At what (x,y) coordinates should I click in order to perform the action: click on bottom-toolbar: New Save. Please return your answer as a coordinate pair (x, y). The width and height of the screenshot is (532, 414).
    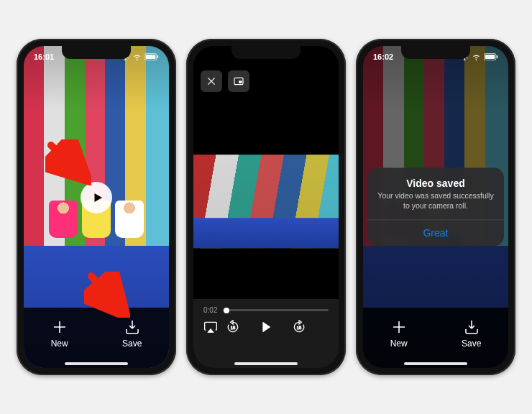
    Looking at the image, I should click on (436, 338).